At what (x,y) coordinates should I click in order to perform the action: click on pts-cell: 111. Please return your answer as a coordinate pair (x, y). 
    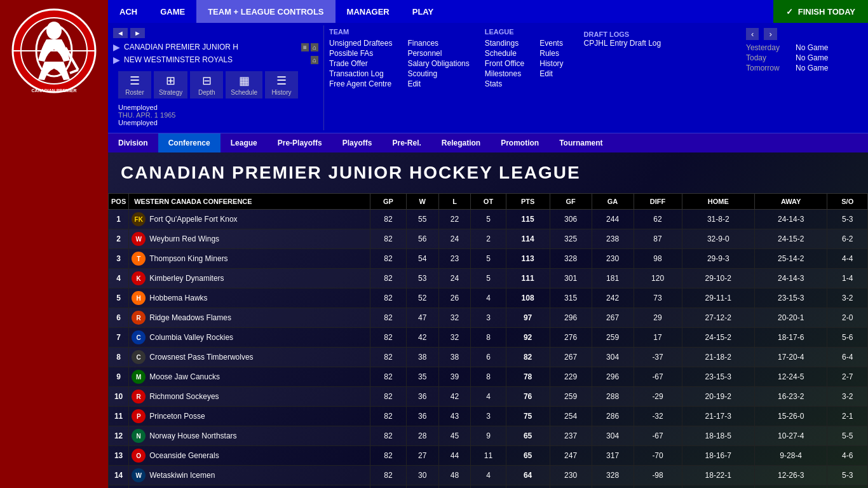
    Looking at the image, I should click on (527, 278).